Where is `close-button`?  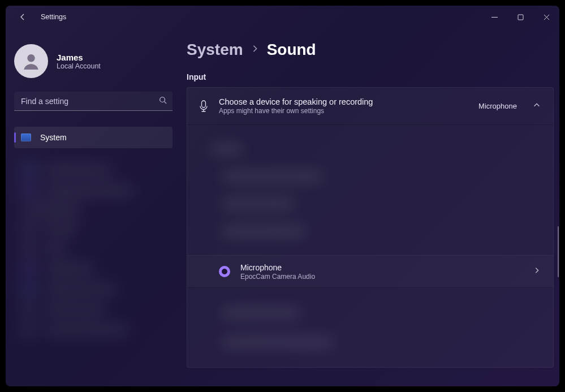
close-button is located at coordinates (546, 17).